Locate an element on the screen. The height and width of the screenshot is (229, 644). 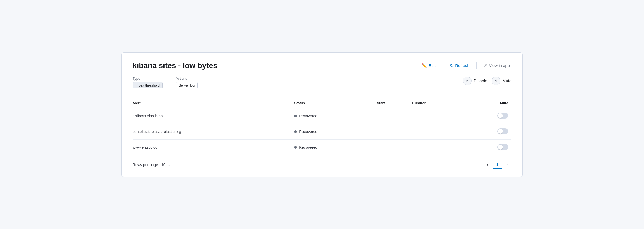
prev-page-button: ‹ is located at coordinates (488, 165).